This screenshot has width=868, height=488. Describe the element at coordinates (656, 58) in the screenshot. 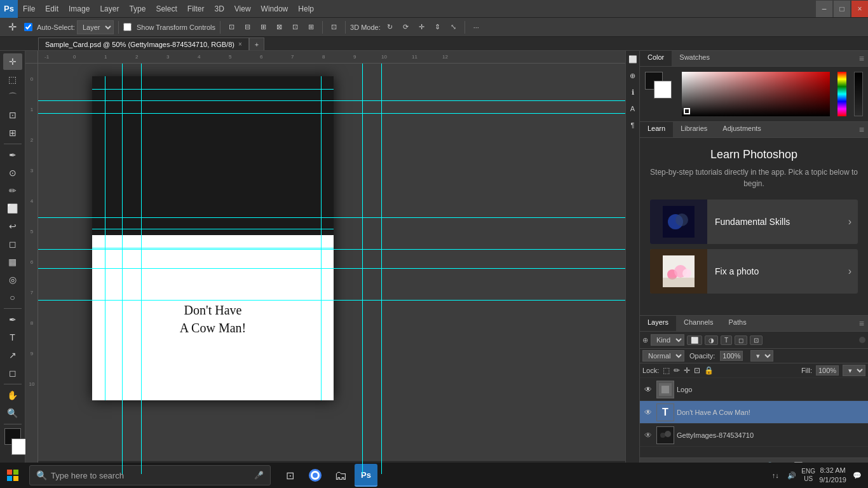

I see `color-tab: Color` at that location.